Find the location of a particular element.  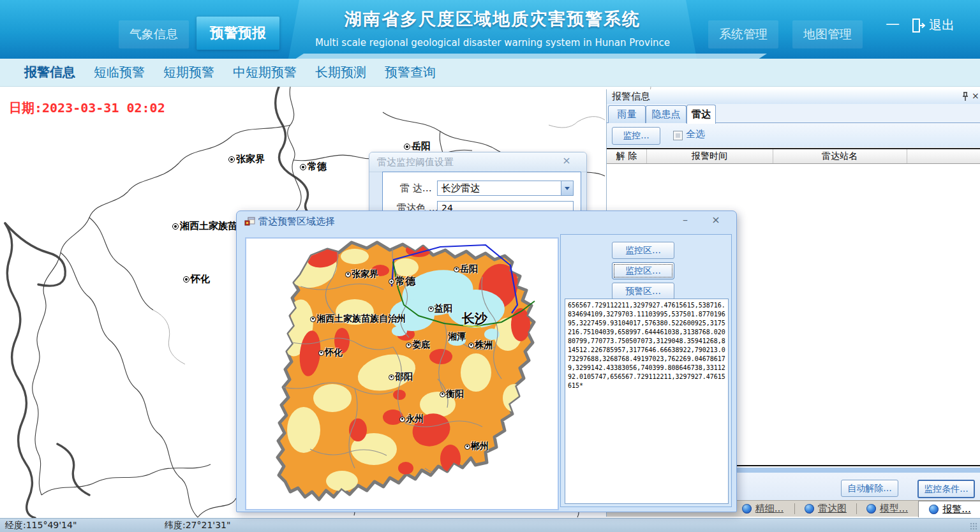

tab-radar: 雷达 is located at coordinates (701, 114).